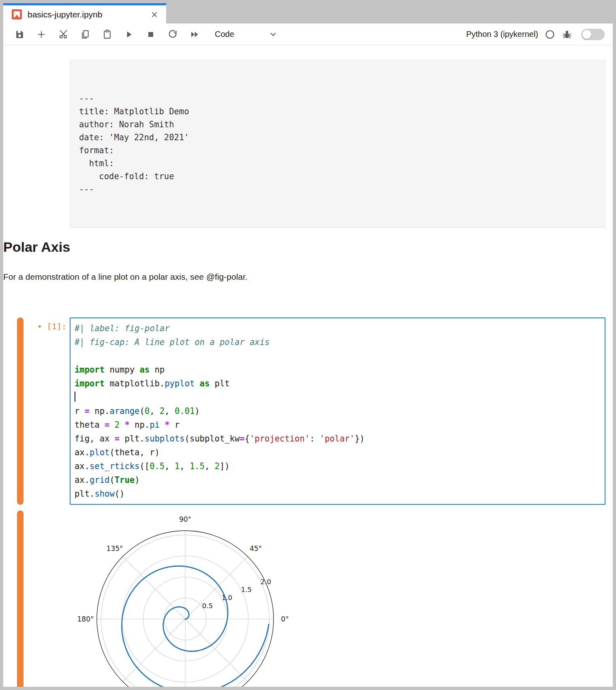 The height and width of the screenshot is (690, 616). Describe the element at coordinates (47, 411) in the screenshot. I see `execution-count: • [1]:` at that location.